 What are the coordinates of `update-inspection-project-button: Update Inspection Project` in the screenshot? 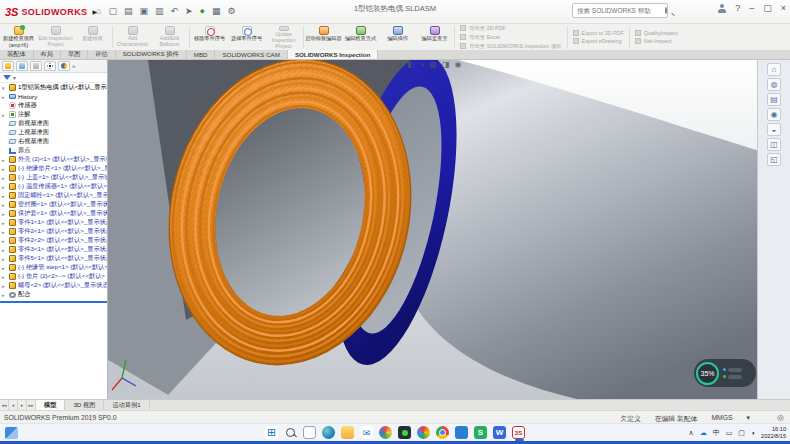 It's located at (284, 37).